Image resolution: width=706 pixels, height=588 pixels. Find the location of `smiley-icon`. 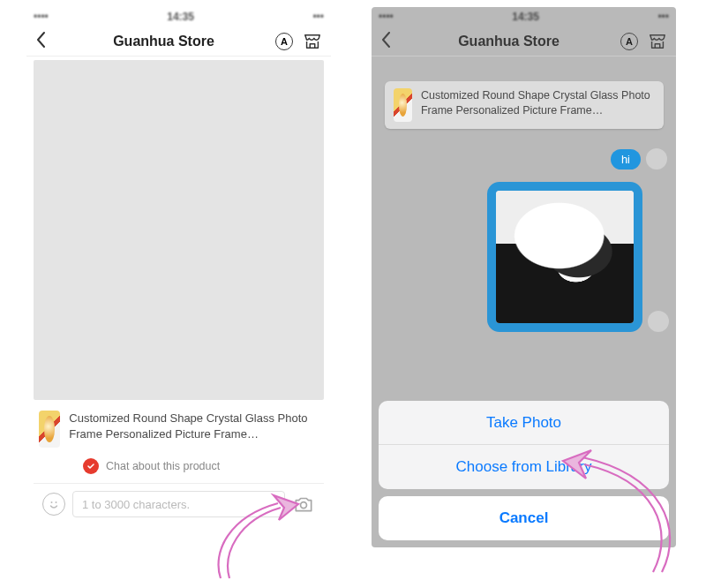

smiley-icon is located at coordinates (54, 504).